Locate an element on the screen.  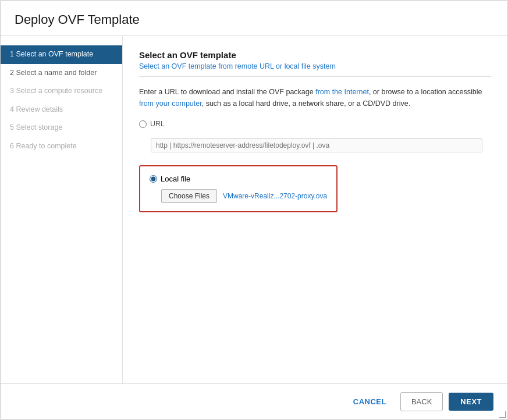
next-button: NEXT is located at coordinates (471, 401).